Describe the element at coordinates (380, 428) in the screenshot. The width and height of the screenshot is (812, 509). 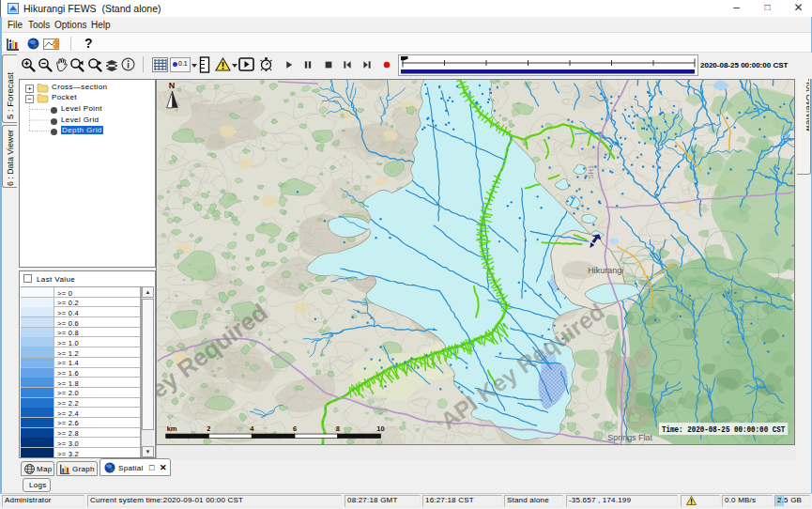
I see `svg-text: 10` at that location.